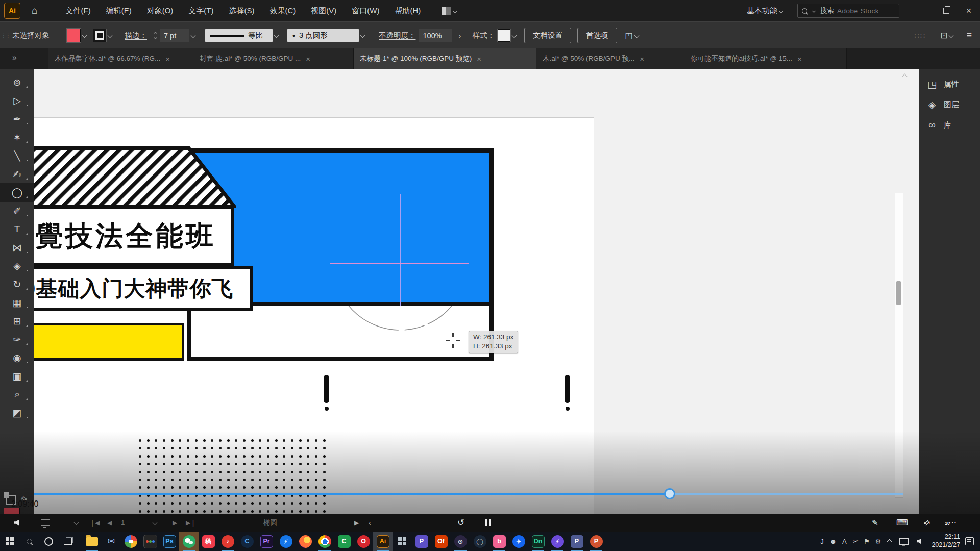 This screenshot has width=980, height=551. Describe the element at coordinates (363, 541) in the screenshot. I see `taskbar-app-opera: O` at that location.